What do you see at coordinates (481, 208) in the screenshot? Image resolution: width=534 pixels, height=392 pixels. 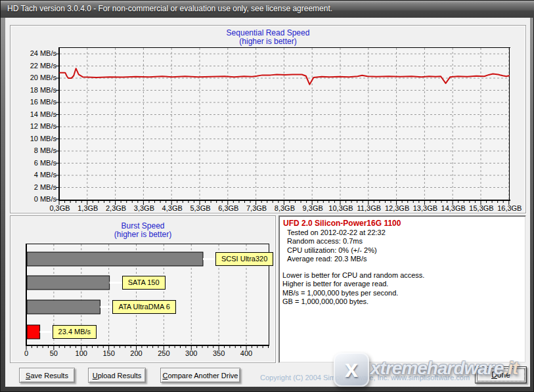 I see `x-axis-tick-label: 15,3GB` at bounding box center [481, 208].